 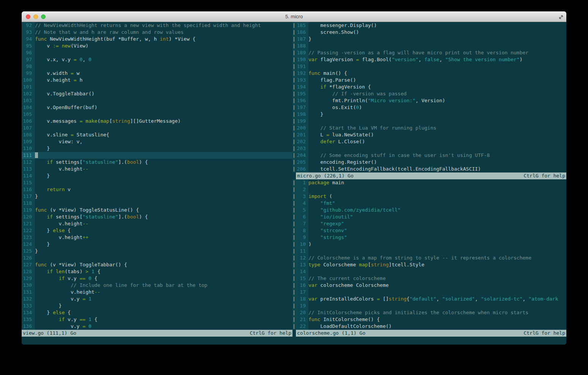 I want to click on code-line: 106 v.messages = make(map[string][]Gutte…, so click(x=157, y=121).